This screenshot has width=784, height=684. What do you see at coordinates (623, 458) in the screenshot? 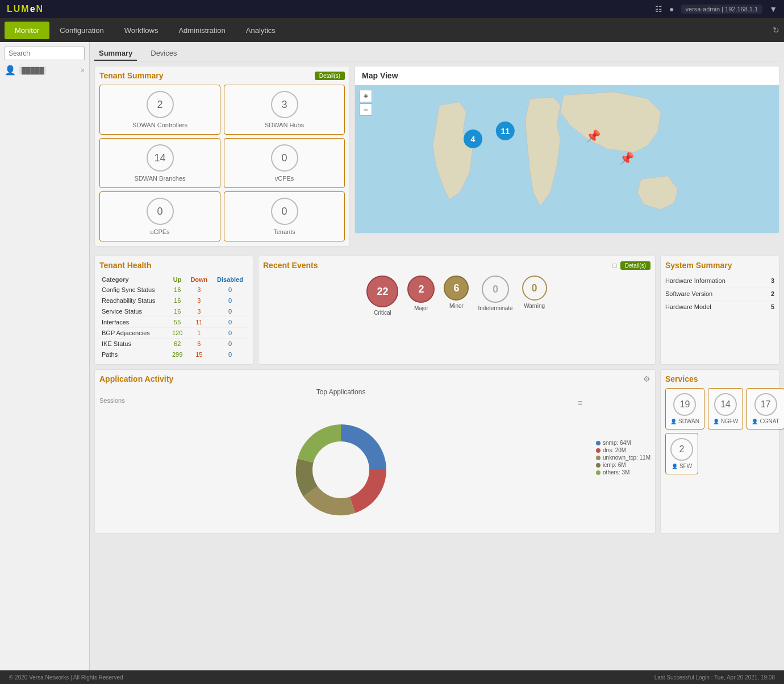
I see `chart-legend: snmp: 64M dns: 20M unknown_tcp: 11M icmp…` at bounding box center [623, 458].